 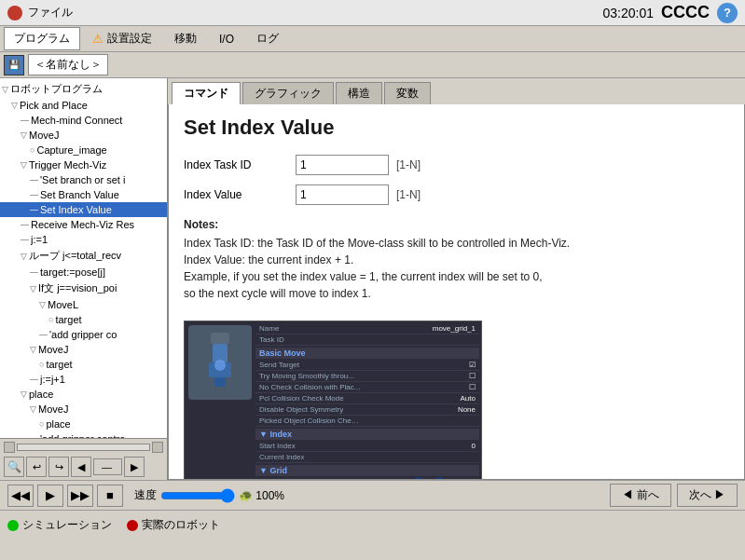 What do you see at coordinates (60, 526) in the screenshot?
I see `simulation-status: シミュレーション` at bounding box center [60, 526].